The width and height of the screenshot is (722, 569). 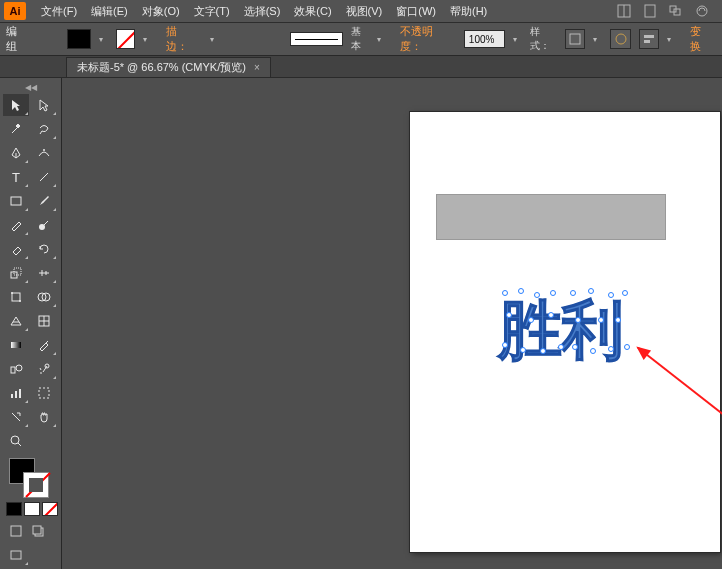 What do you see at coordinates (110, 12) in the screenshot?
I see `menu-edit: 编辑(E)` at bounding box center [110, 12].